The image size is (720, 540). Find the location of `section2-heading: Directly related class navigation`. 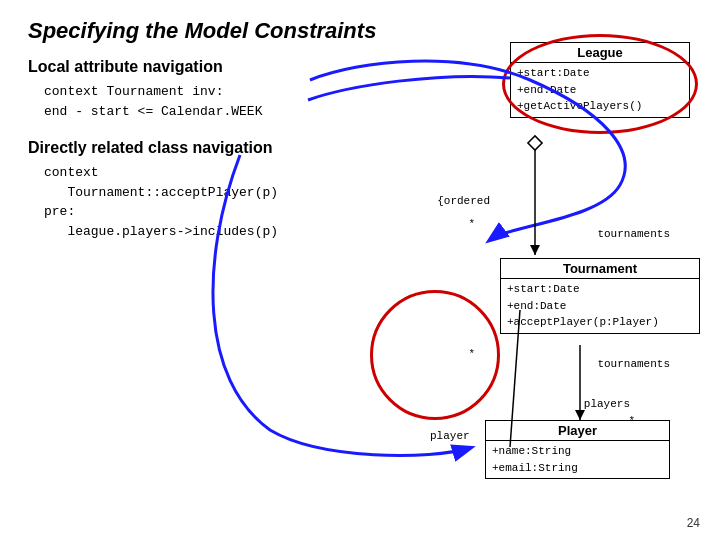

section2-heading: Directly related class navigation is located at coordinates (153, 148).